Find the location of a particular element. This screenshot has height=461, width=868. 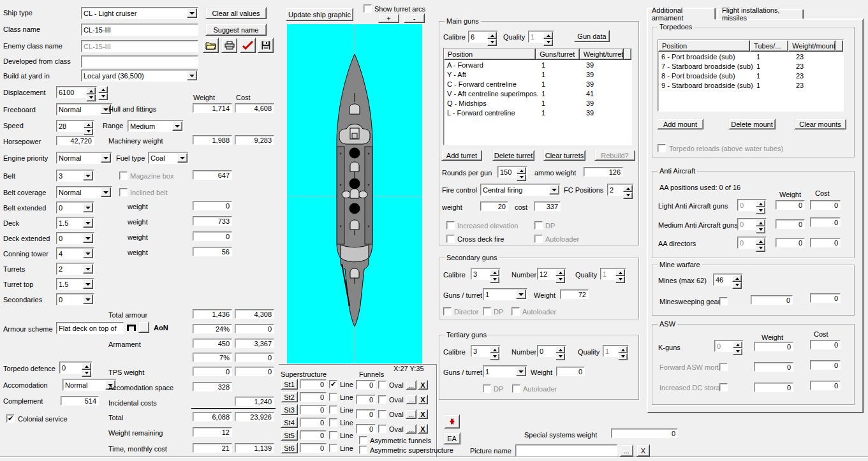

table-row: L - Forward centreline139 is located at coordinates (538, 112).